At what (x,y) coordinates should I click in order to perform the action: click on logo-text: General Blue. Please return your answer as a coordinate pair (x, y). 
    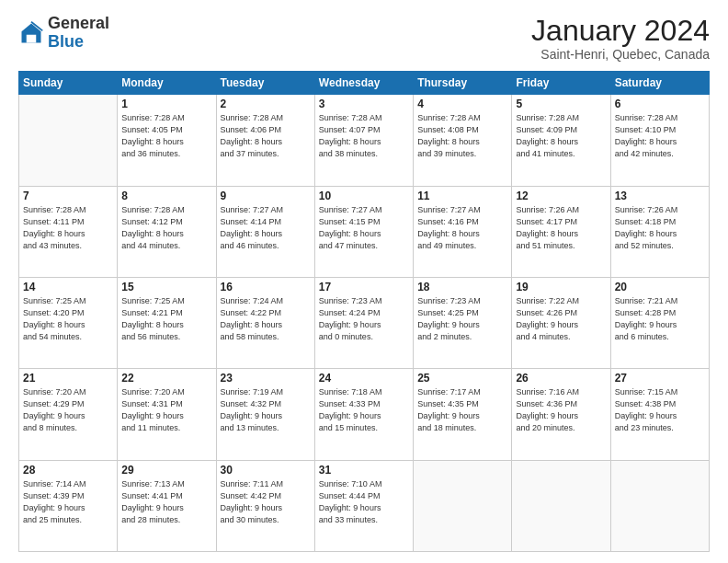
    Looking at the image, I should click on (79, 33).